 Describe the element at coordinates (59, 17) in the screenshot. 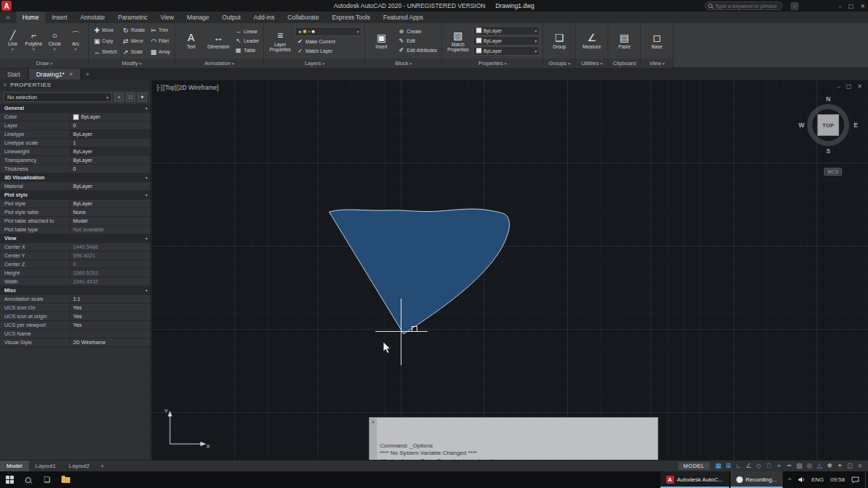

I see `ribbon-tab: Insert` at that location.